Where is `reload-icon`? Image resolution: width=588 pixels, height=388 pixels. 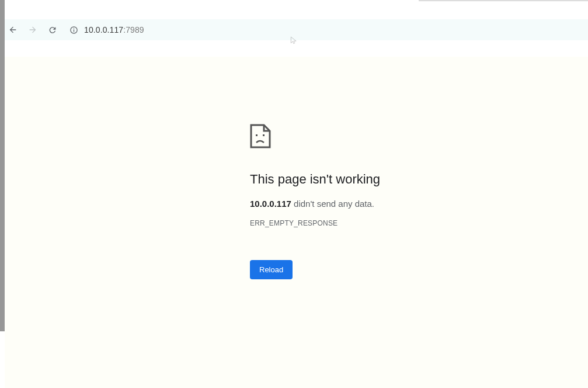
reload-icon is located at coordinates (53, 30).